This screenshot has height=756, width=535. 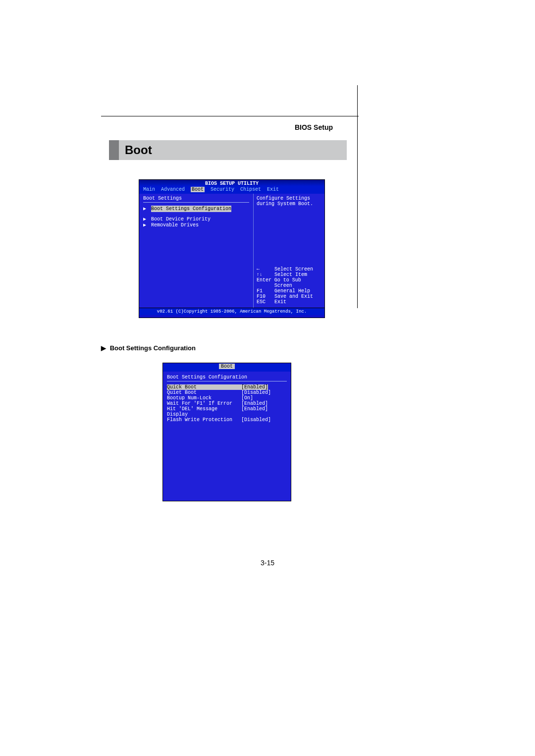 What do you see at coordinates (196, 225) in the screenshot?
I see `bios-menu-item: ▶ Removable Drives` at bounding box center [196, 225].